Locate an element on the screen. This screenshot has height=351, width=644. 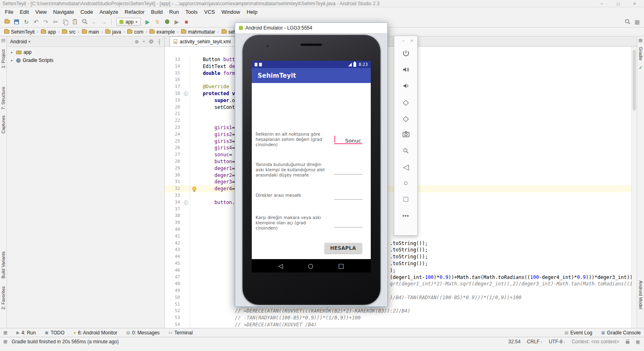
tool-tab-1-project: 1: Project is located at coordinates (3, 59).